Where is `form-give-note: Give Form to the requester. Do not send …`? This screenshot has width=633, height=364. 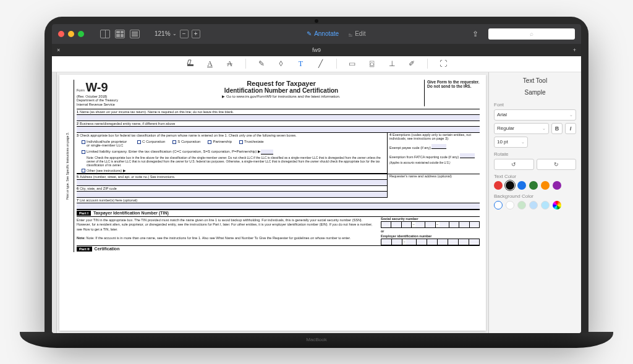
form-give-note: Give Form to the requester. Do not send … is located at coordinates (452, 93).